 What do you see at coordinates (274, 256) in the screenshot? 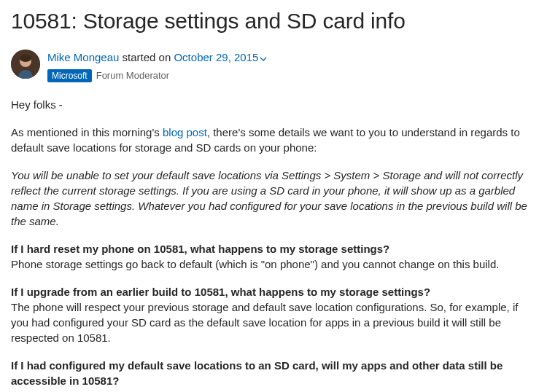
I see `faq-item: If I hard reset my phone on 10581, what …` at bounding box center [274, 256].